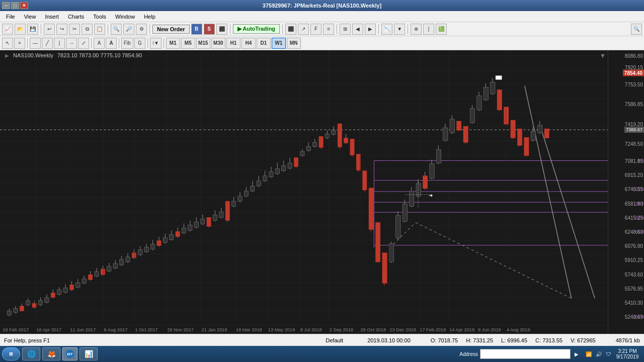  I want to click on taskbar-metatrader: MT, so click(70, 354).